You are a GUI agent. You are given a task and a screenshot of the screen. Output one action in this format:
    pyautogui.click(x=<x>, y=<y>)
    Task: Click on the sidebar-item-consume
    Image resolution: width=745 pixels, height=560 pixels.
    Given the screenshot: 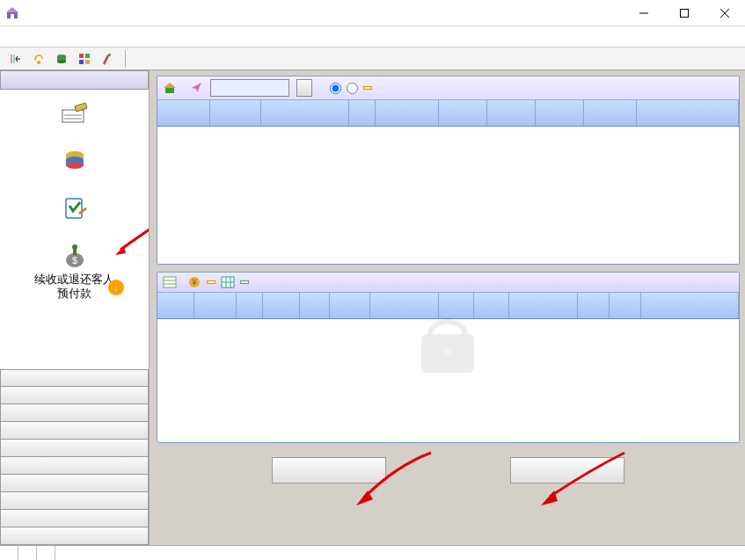 What is the action you would take?
    pyautogui.click(x=74, y=166)
    